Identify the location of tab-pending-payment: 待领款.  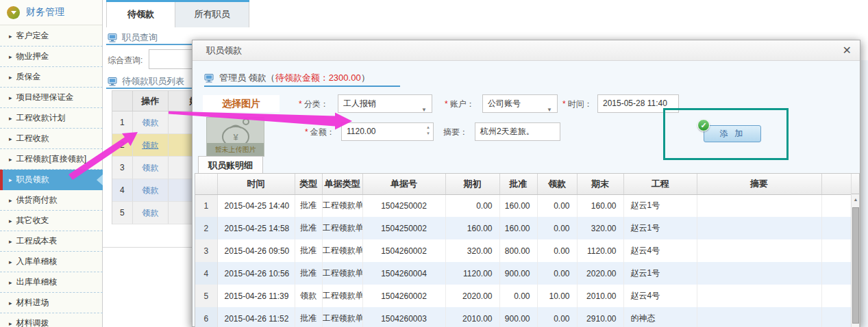
(141, 15).